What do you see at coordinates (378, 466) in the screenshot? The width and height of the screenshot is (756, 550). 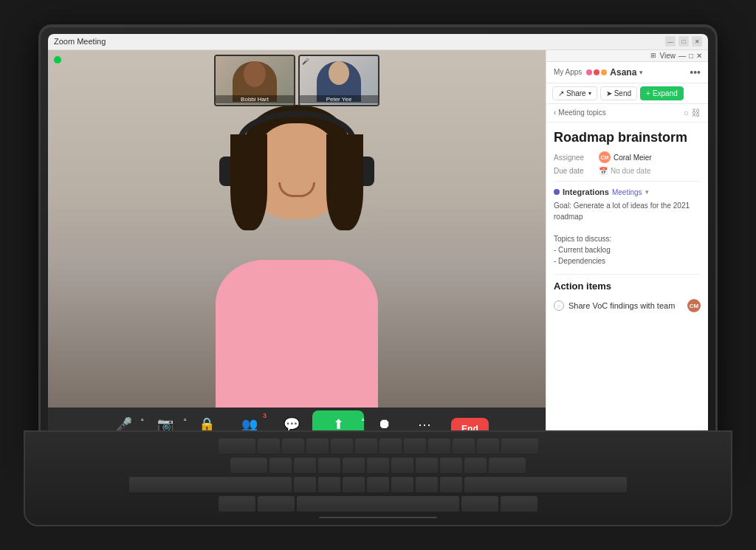 I see `key-g` at bounding box center [378, 466].